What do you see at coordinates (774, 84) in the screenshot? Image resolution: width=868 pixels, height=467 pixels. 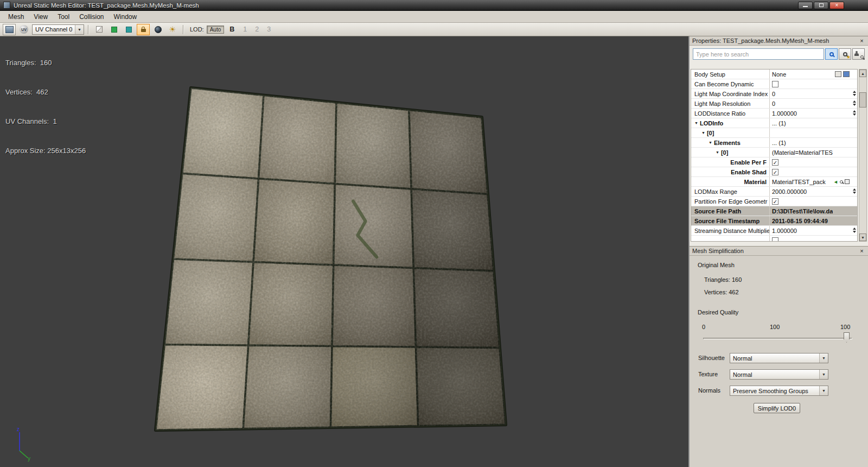 I see `property-row: Can Become Dynamic` at bounding box center [774, 84].